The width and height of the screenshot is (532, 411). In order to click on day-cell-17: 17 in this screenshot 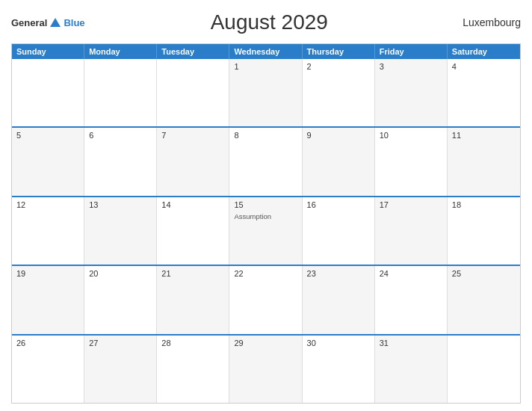, I will do `click(411, 231)`.